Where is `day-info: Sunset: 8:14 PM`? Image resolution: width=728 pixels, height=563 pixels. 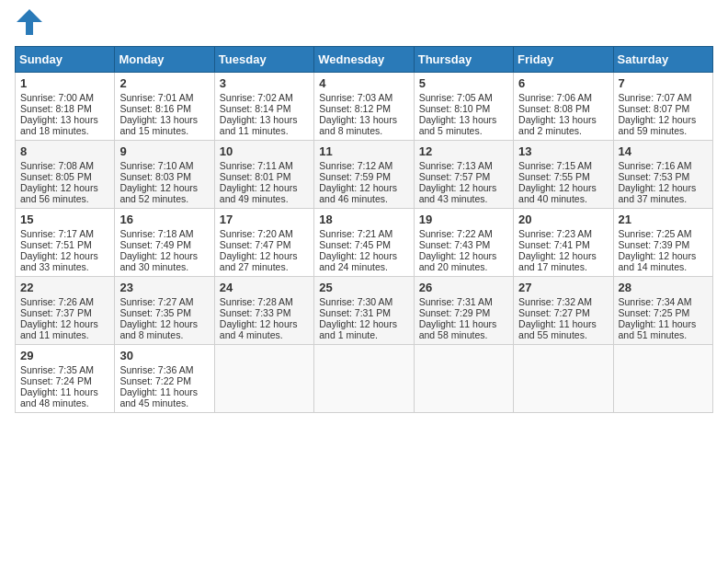 day-info: Sunset: 8:14 PM is located at coordinates (265, 109).